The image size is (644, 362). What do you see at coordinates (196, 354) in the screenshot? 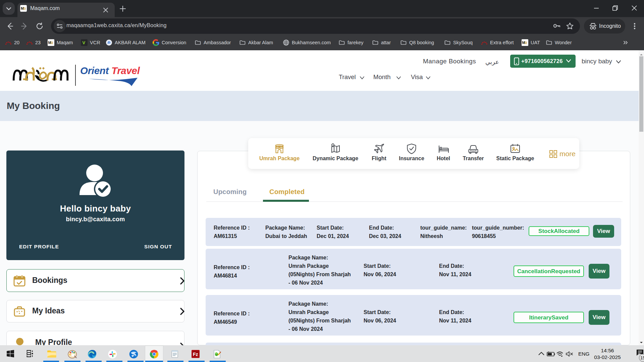
I see `svg-text: Fz` at bounding box center [196, 354].